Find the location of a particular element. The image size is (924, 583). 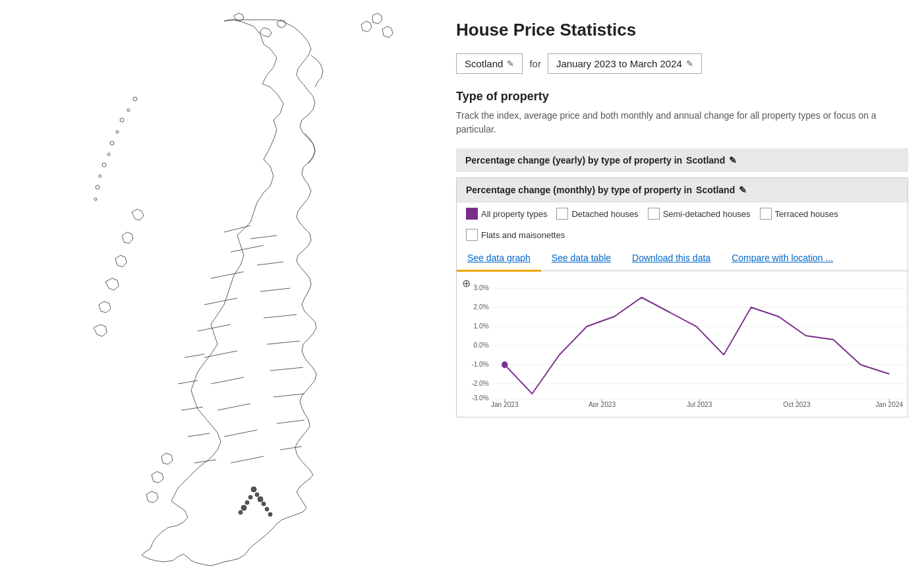

svg-text: 0.0% is located at coordinates (482, 345).